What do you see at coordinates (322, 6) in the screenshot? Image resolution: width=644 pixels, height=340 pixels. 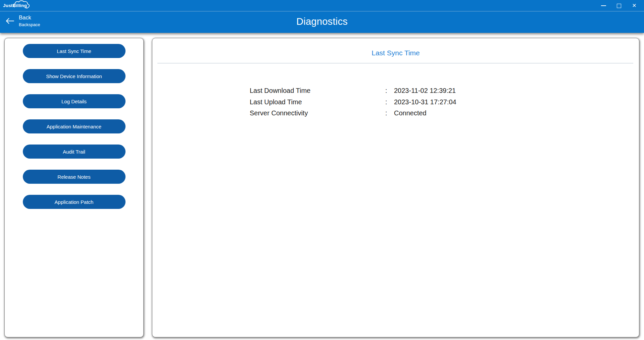 I see `title-bar: JustBilling ✕` at bounding box center [322, 6].